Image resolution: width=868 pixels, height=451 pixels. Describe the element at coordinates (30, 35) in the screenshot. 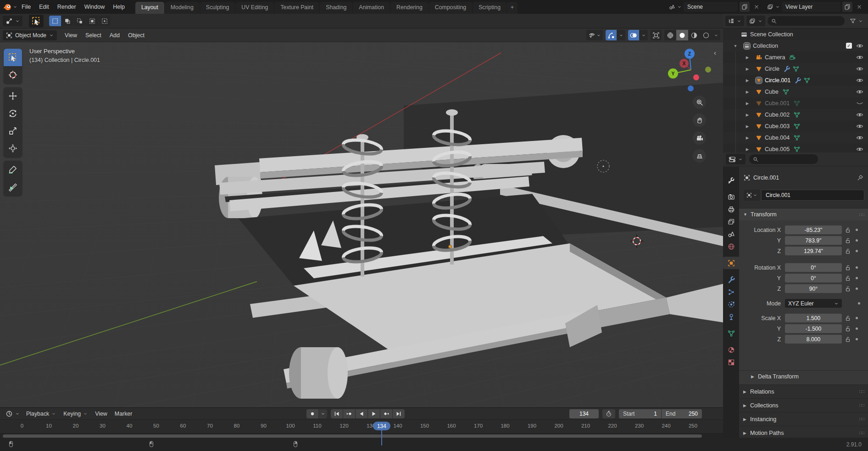

I see `mode-dropdown: Object Mode` at that location.